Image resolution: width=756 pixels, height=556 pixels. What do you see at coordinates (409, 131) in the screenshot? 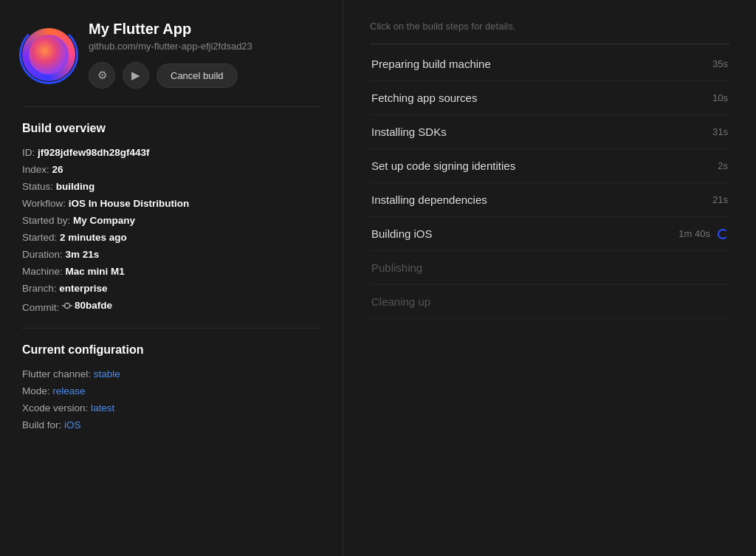
I see `step-name-2: Installing SDKs` at bounding box center [409, 131].